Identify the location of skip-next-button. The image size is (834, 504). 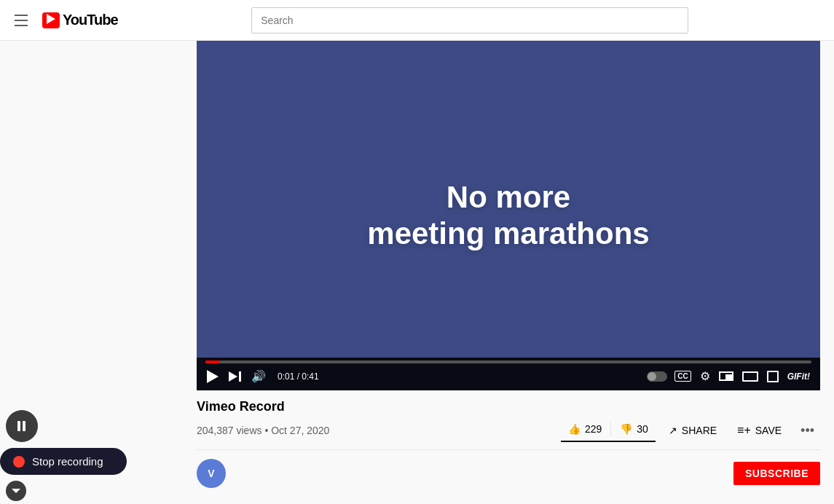
(235, 377).